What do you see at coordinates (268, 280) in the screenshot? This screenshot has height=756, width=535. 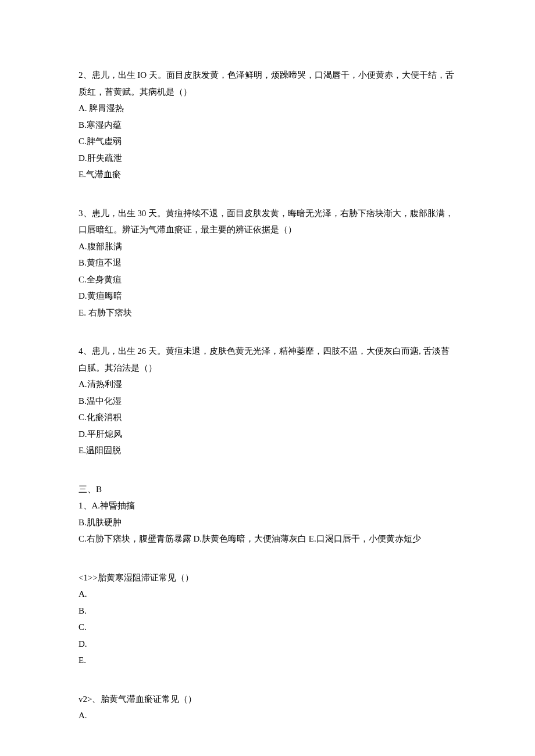 I see `option-c: C.全身黄疸` at bounding box center [268, 280].